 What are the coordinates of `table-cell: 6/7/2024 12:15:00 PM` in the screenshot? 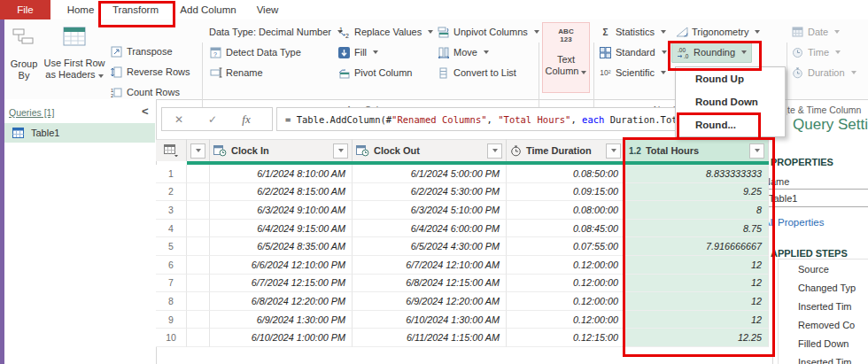 It's located at (282, 283).